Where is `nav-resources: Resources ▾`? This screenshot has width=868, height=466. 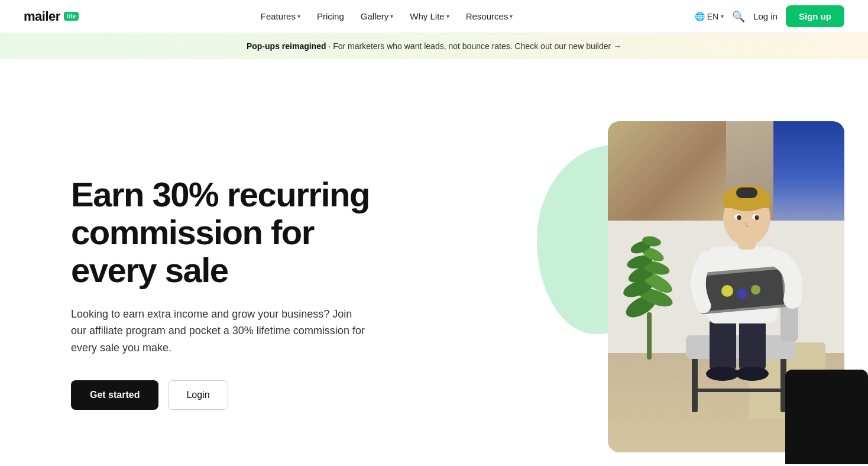
nav-resources: Resources ▾ is located at coordinates (490, 17).